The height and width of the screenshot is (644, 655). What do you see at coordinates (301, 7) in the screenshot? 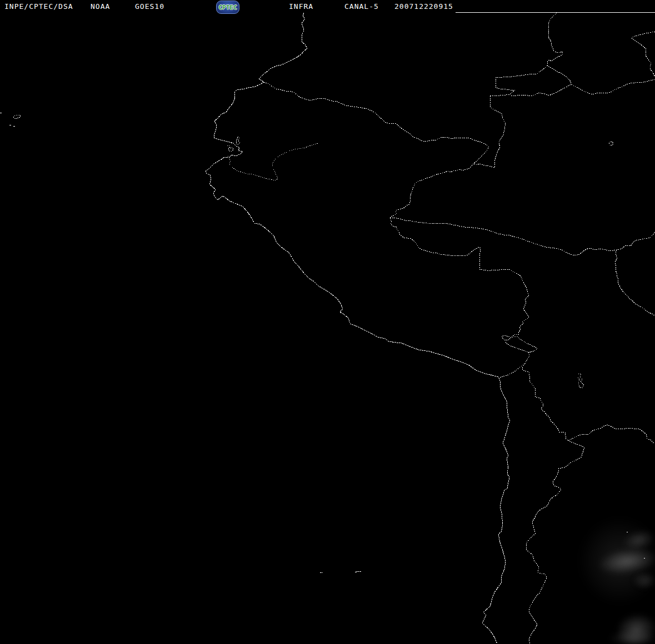
I see `band-label: INFRA` at bounding box center [301, 7].